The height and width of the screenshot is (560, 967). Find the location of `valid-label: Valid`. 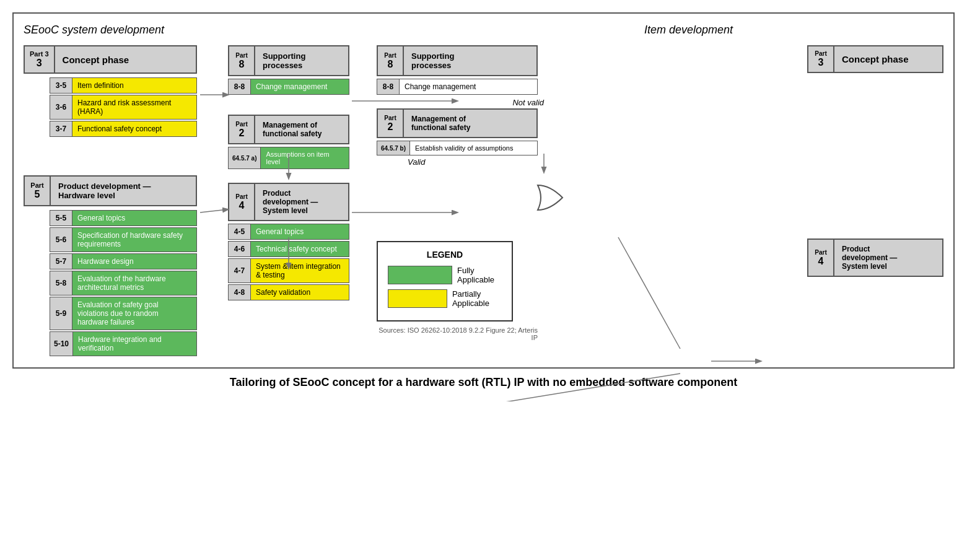

valid-label: Valid is located at coordinates (416, 162).